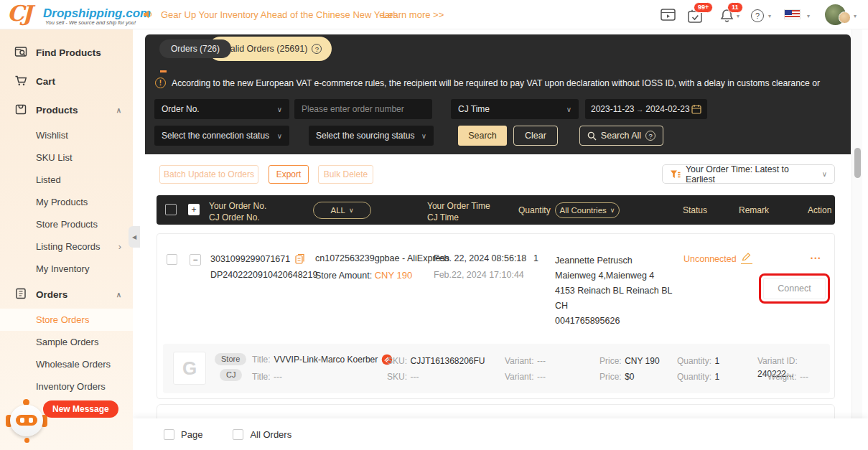  Describe the element at coordinates (194, 210) in the screenshot. I see `expand-all-button: +` at that location.